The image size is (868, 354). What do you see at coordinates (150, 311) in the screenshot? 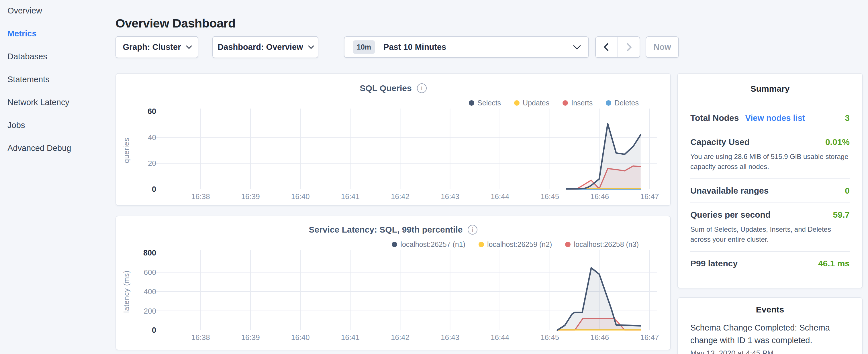
I see `svg-text: 200` at bounding box center [150, 311].